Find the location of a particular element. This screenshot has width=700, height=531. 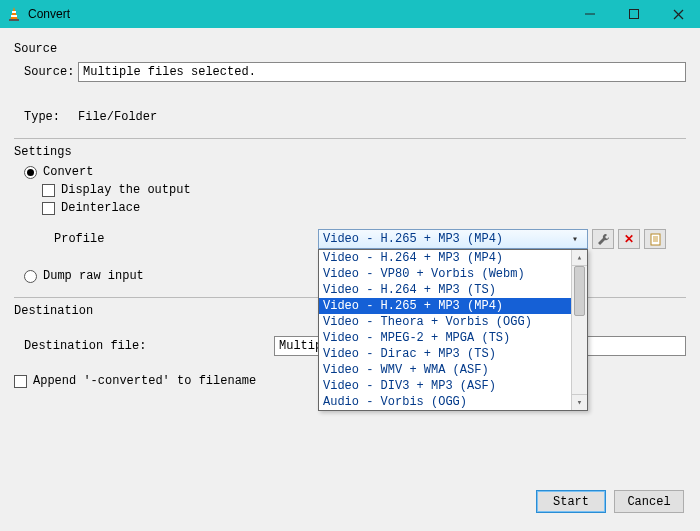

start-button: Start is located at coordinates (571, 502).